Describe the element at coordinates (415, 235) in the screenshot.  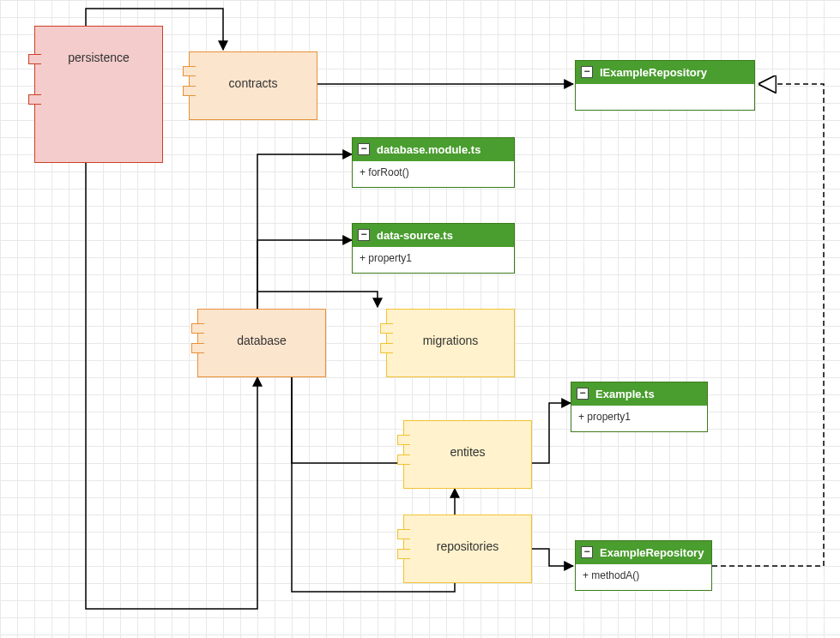
I see `class-name: data-source.ts` at that location.